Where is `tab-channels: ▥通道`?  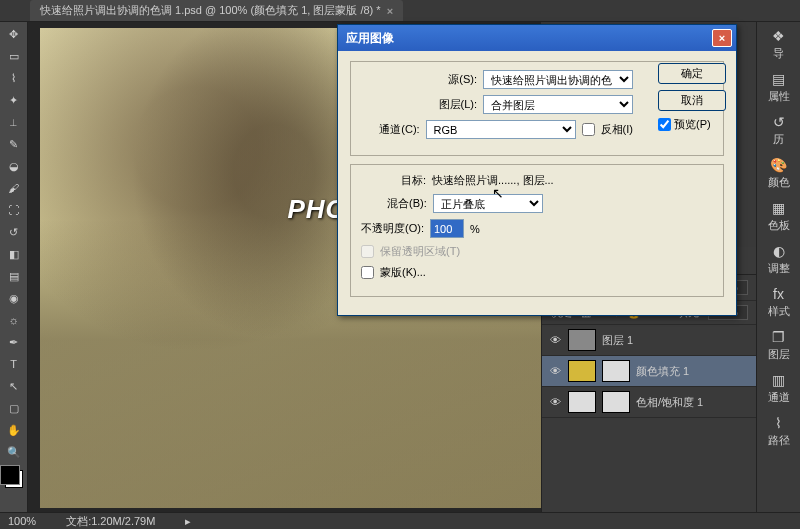 tab-channels: ▥通道 is located at coordinates (779, 388).